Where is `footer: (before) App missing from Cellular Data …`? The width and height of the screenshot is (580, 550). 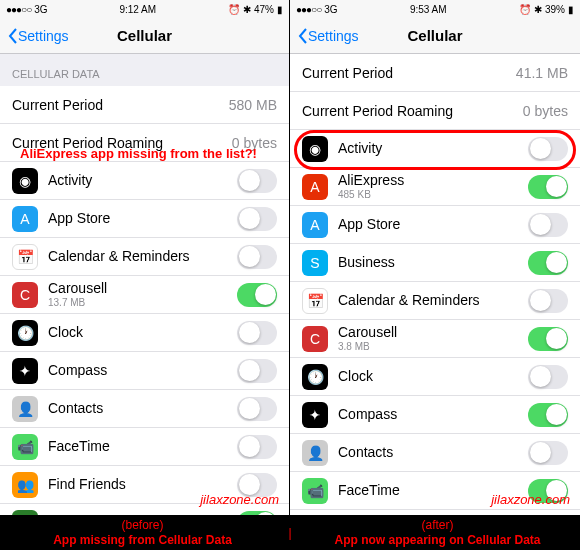
footer: (before) App missing from Cellular Data … is located at coordinates (290, 532).